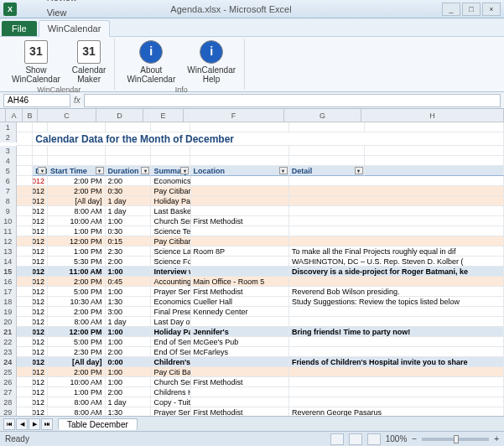  I want to click on row-header: 17, so click(8, 292).